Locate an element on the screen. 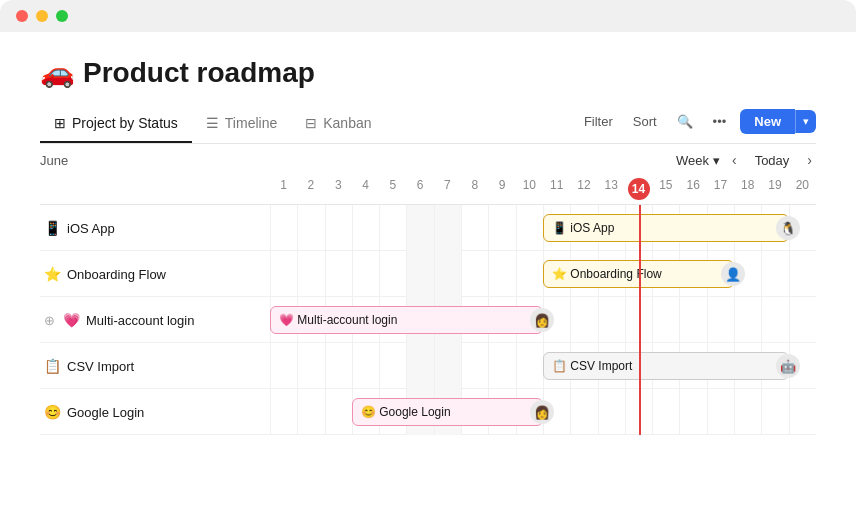 Image resolution: width=856 pixels, height=530 pixels. multi-account-avatar: 👩 is located at coordinates (542, 320).